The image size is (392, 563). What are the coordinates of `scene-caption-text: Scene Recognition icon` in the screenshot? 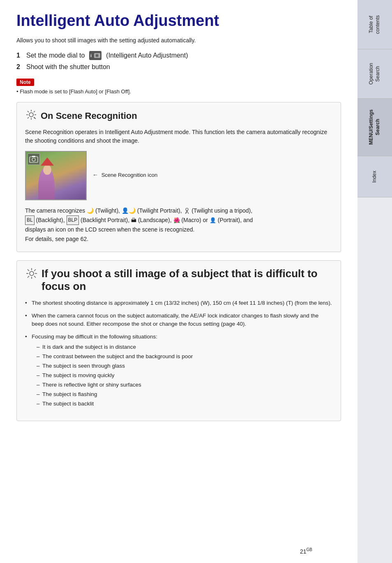 It's located at (130, 175).